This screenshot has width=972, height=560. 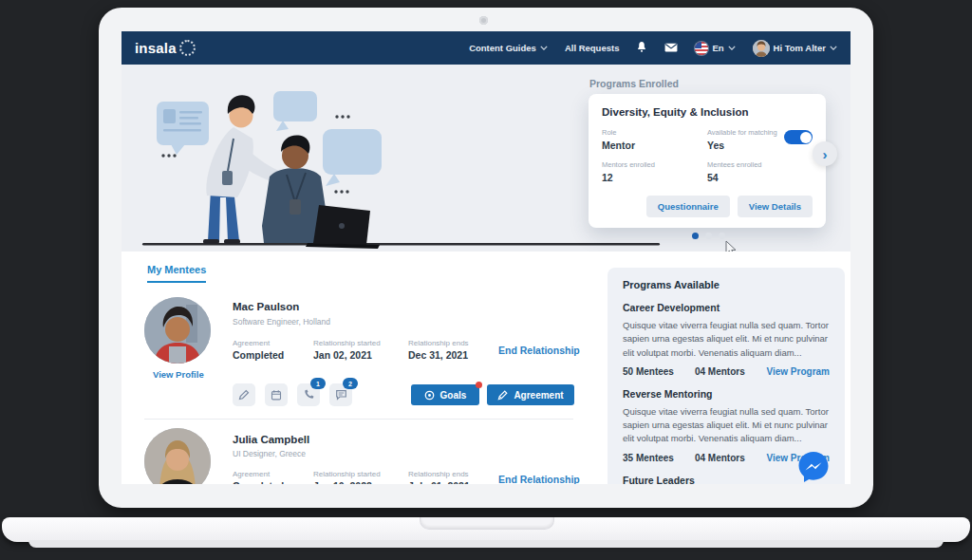 What do you see at coordinates (454, 395) in the screenshot?
I see `goals-button-label: Goals` at bounding box center [454, 395].